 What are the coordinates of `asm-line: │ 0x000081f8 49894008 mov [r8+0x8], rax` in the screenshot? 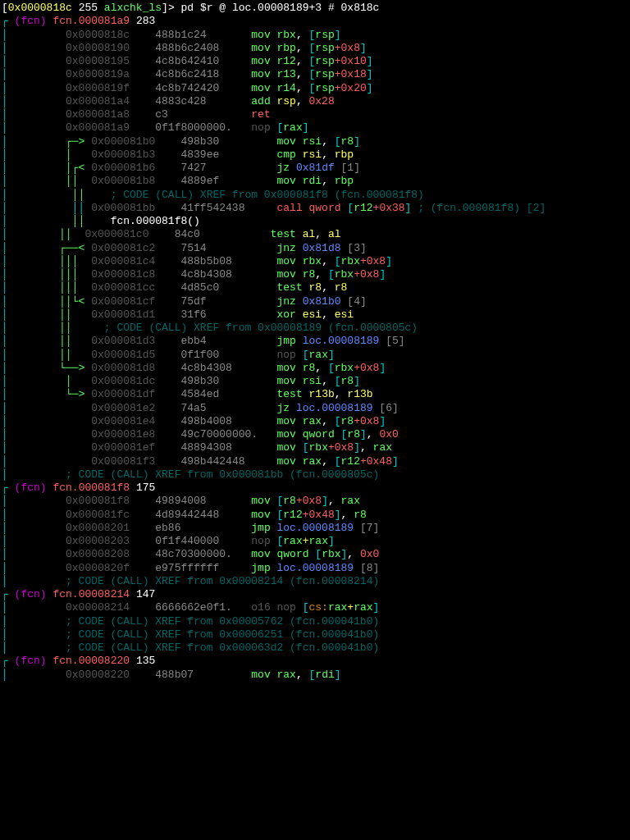 It's located at (315, 501).